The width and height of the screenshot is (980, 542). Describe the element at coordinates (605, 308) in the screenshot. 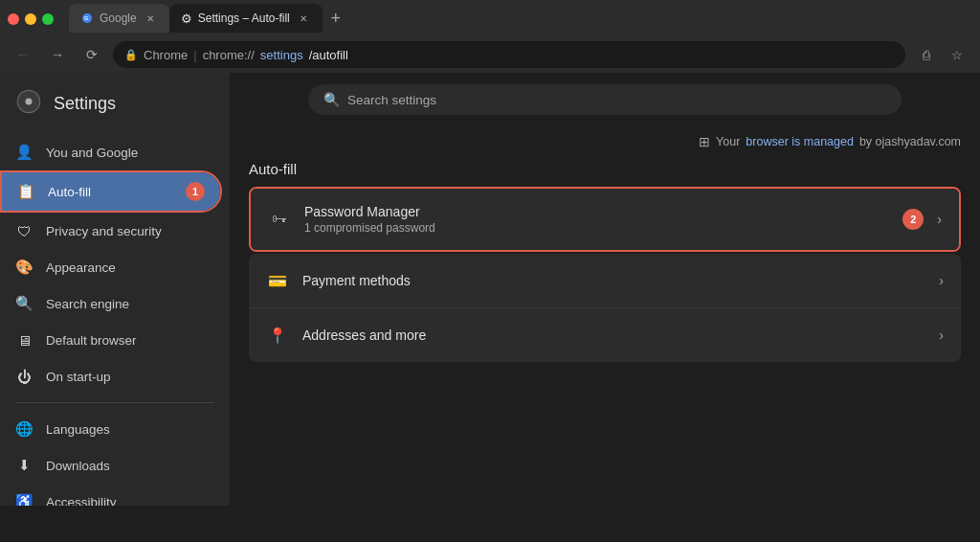

I see `settings-list-other: 💳 Payment methods › 📍 Addresses and more…` at that location.